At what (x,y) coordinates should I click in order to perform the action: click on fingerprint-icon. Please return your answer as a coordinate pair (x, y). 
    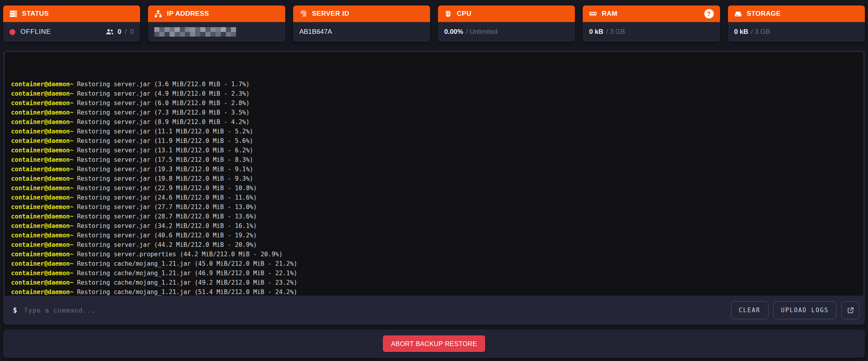
    Looking at the image, I should click on (303, 14).